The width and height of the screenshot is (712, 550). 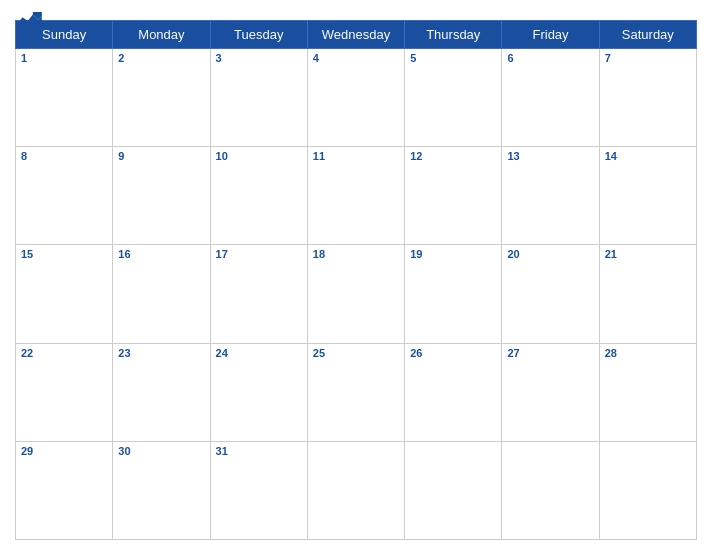 What do you see at coordinates (162, 35) in the screenshot?
I see `header-monday: Monday` at bounding box center [162, 35].